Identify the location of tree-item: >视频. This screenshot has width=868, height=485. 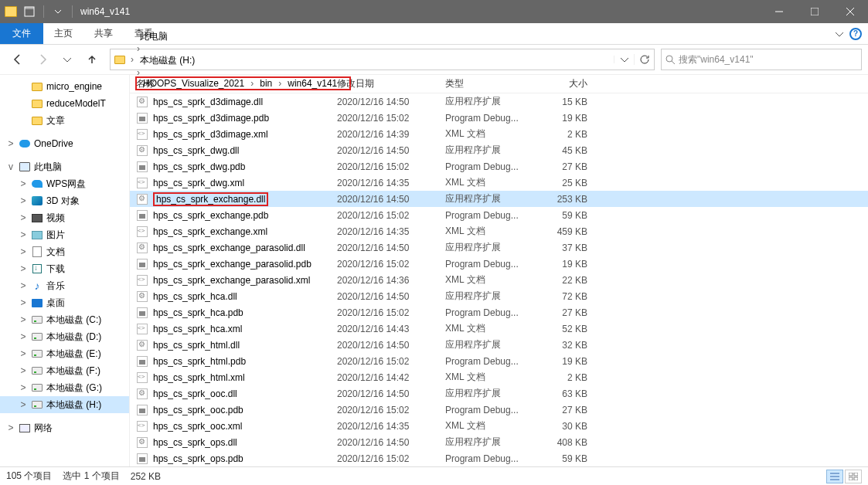
(65, 218).